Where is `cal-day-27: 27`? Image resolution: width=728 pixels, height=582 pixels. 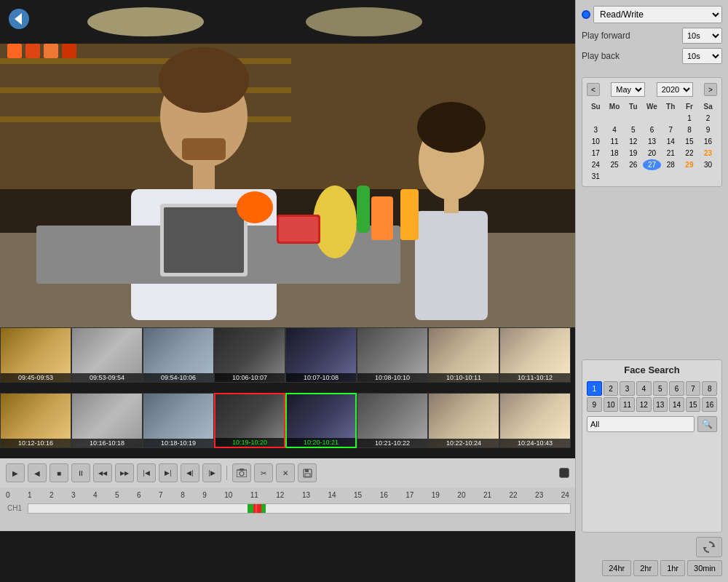 cal-day-27: 27 is located at coordinates (652, 164).